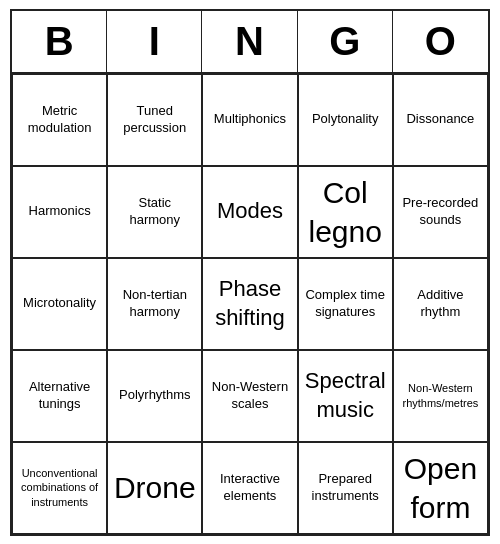  Describe the element at coordinates (60, 212) in the screenshot. I see `bingo-cell: Harmonics` at that location.